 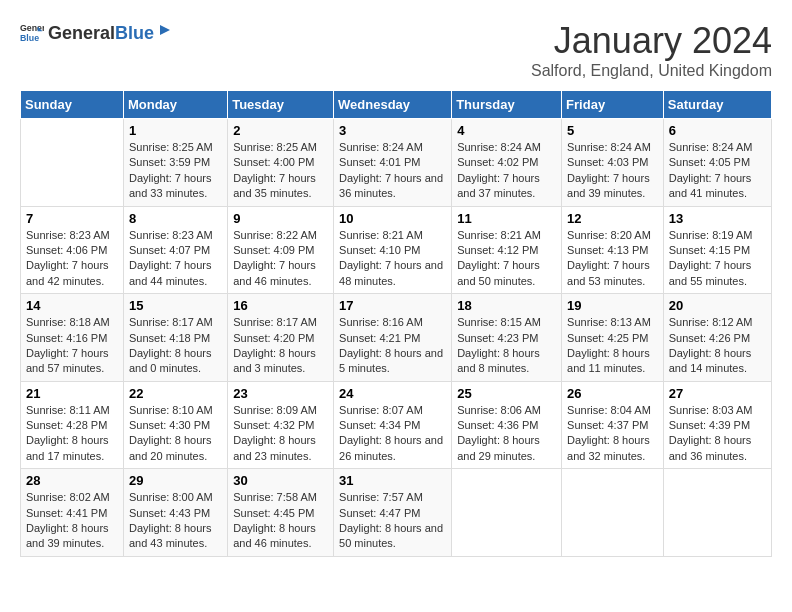 I want to click on day-info: Sunrise: 8:24 AMSunset: 4:03 PMDaylight:…, so click(x=612, y=171).